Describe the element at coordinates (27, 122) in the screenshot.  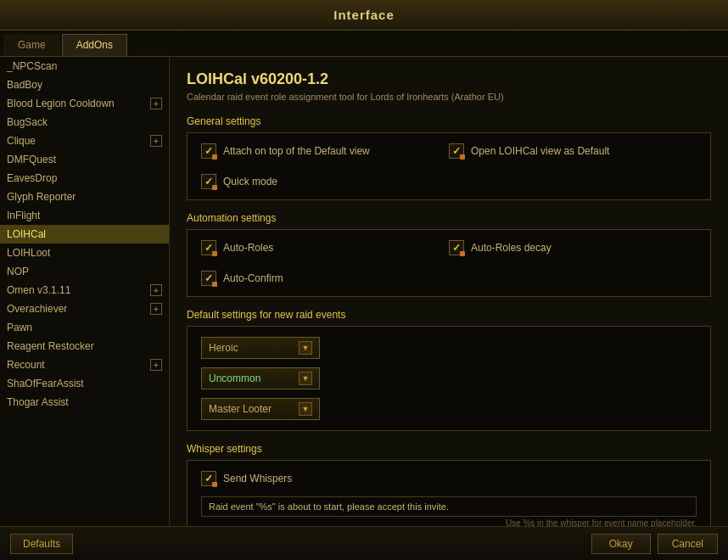
I see `sidebar-item-label-bugsack: BugSack` at that location.